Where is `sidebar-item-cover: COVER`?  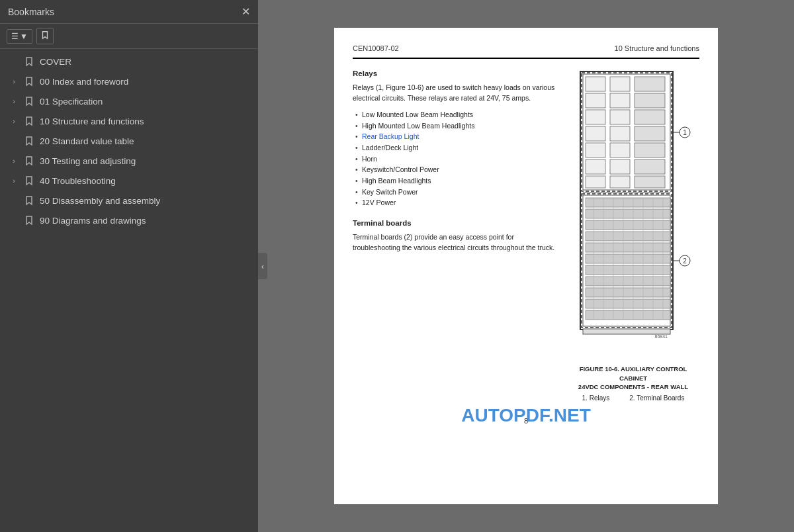 sidebar-item-cover: COVER is located at coordinates (129, 62).